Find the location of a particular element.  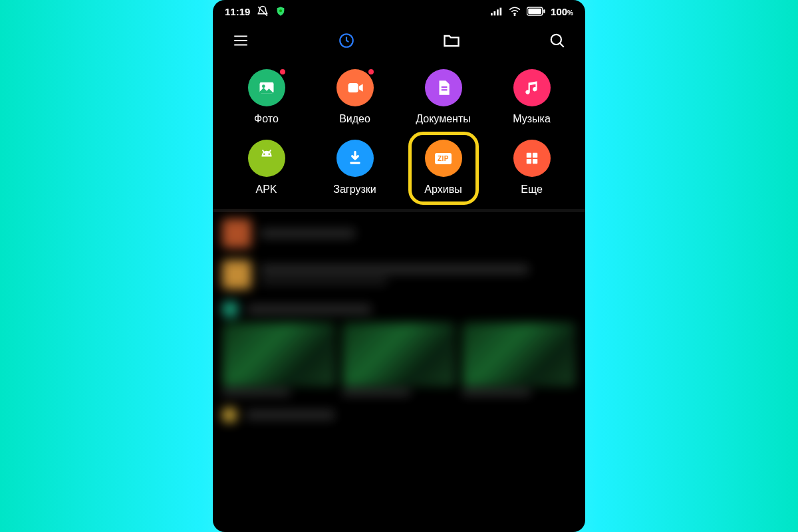

tab-recent is located at coordinates (346, 41).